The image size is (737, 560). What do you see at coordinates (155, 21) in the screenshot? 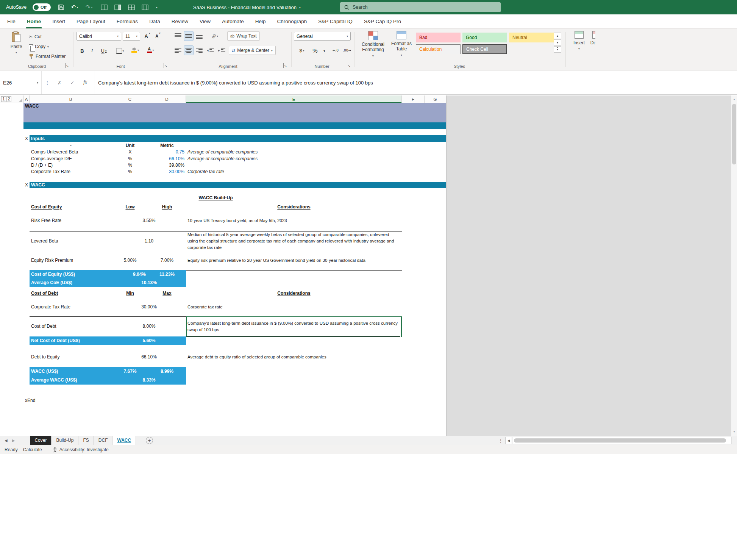
I see `ribbon-tab-data: Data` at bounding box center [155, 21].